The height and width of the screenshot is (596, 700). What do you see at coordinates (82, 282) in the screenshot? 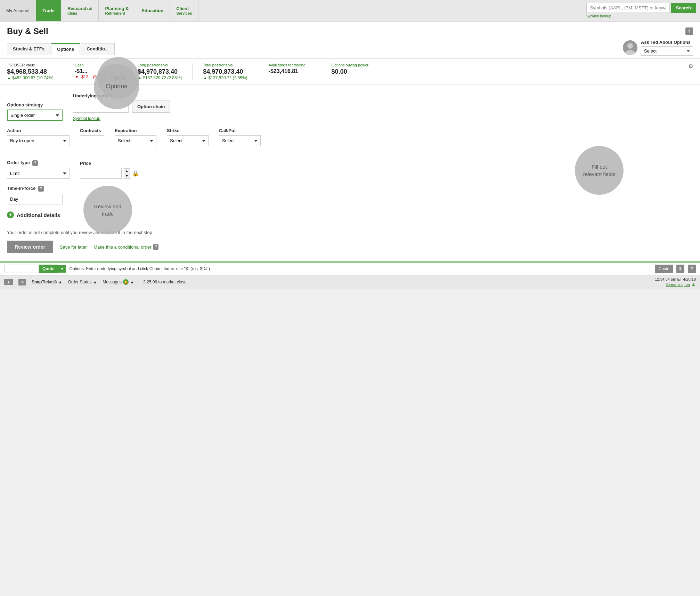
I see `order-status-item: Order Status ▲` at bounding box center [82, 282].